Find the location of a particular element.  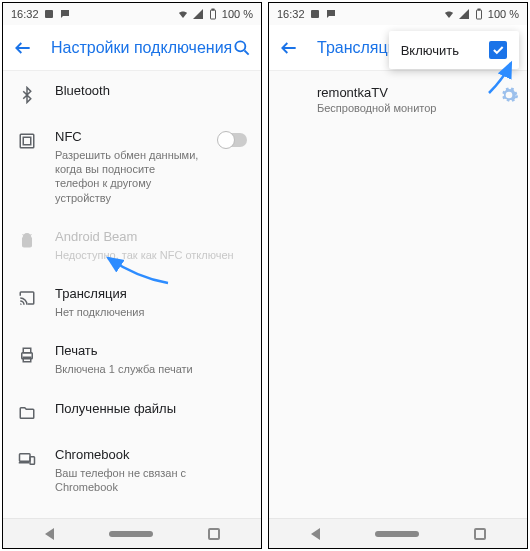

row-subtitle: Нет подключения is located at coordinates (151, 312).